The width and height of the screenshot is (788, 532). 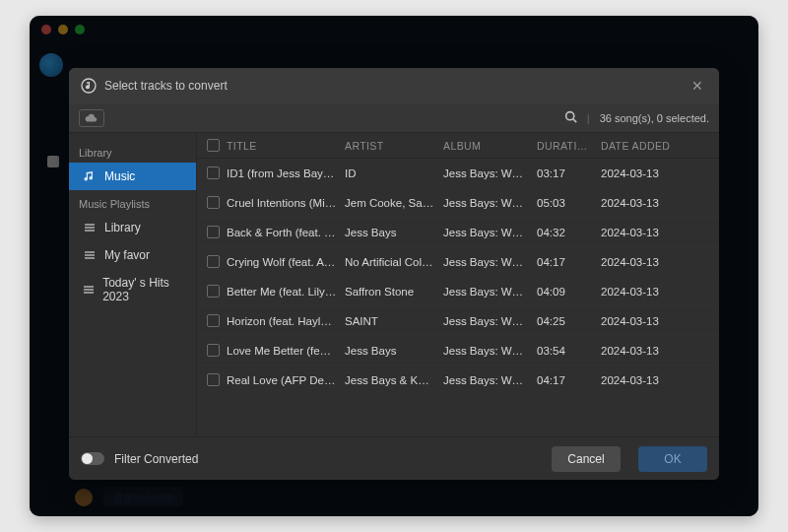 What do you see at coordinates (394, 146) in the screenshot?
I see `col-artist: ARTIST` at bounding box center [394, 146].